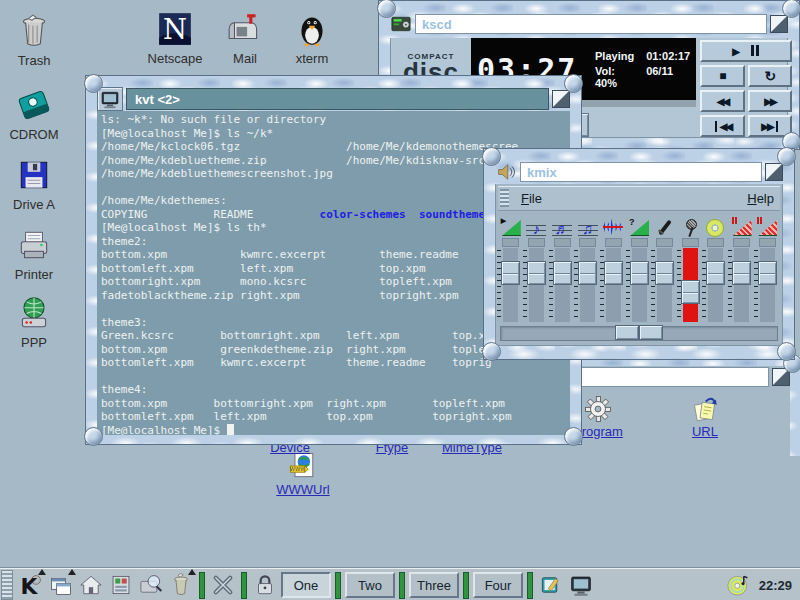  What do you see at coordinates (306, 585) in the screenshot?
I see `desktop-pager-one: One` at bounding box center [306, 585].